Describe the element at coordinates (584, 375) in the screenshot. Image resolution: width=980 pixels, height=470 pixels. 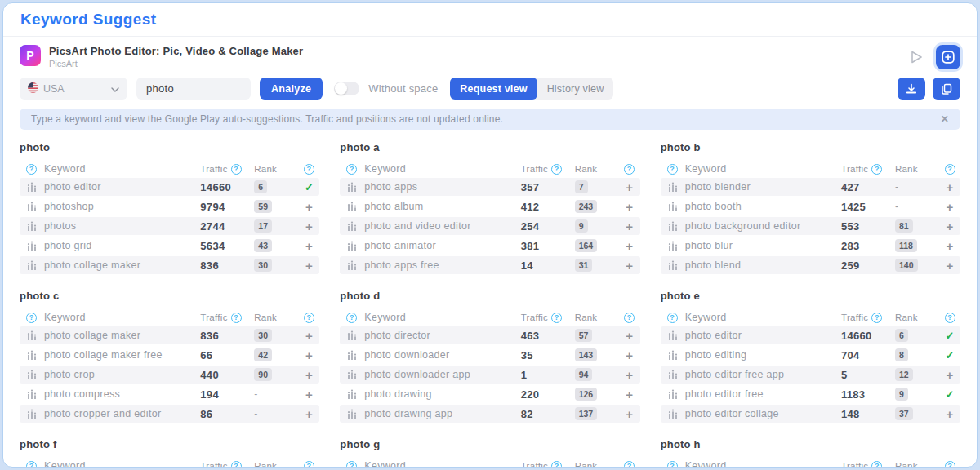
I see `rank-cell: 94` at that location.